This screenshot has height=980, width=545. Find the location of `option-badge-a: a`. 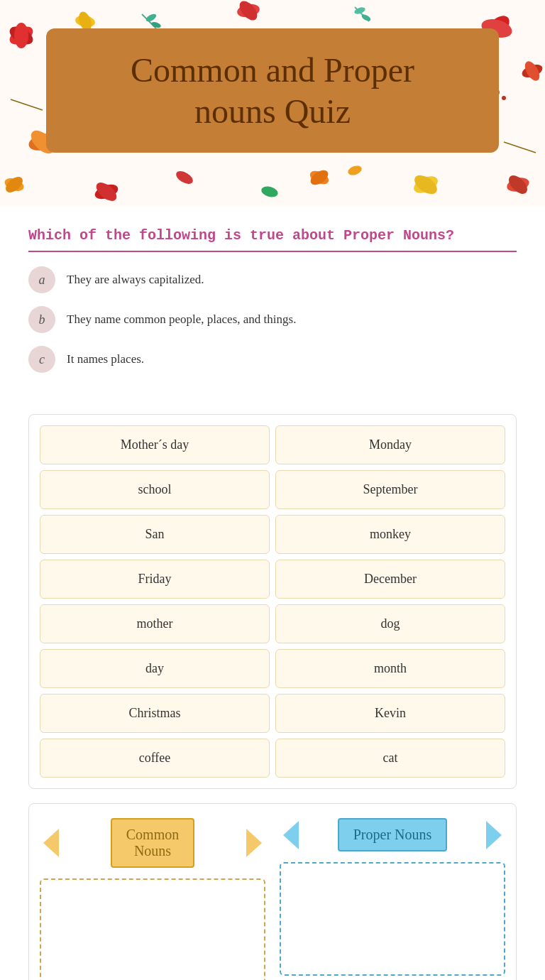

option-badge-a: a is located at coordinates (42, 280).